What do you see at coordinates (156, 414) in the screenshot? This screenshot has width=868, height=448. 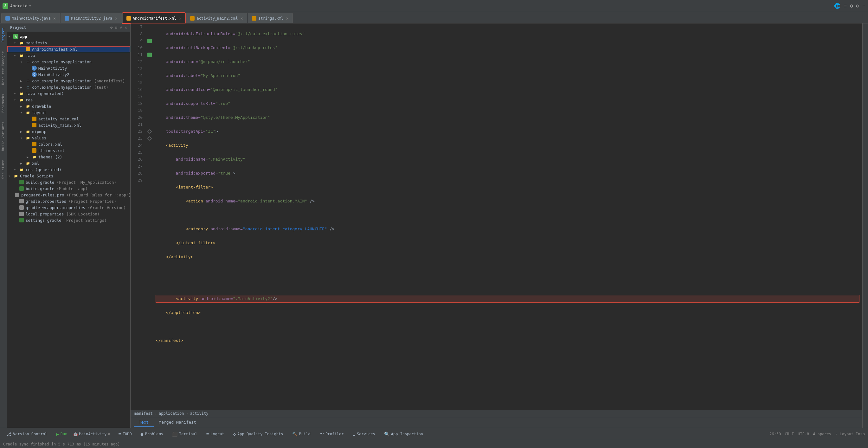 I see `breadcrumb-sep: ›` at bounding box center [156, 414].